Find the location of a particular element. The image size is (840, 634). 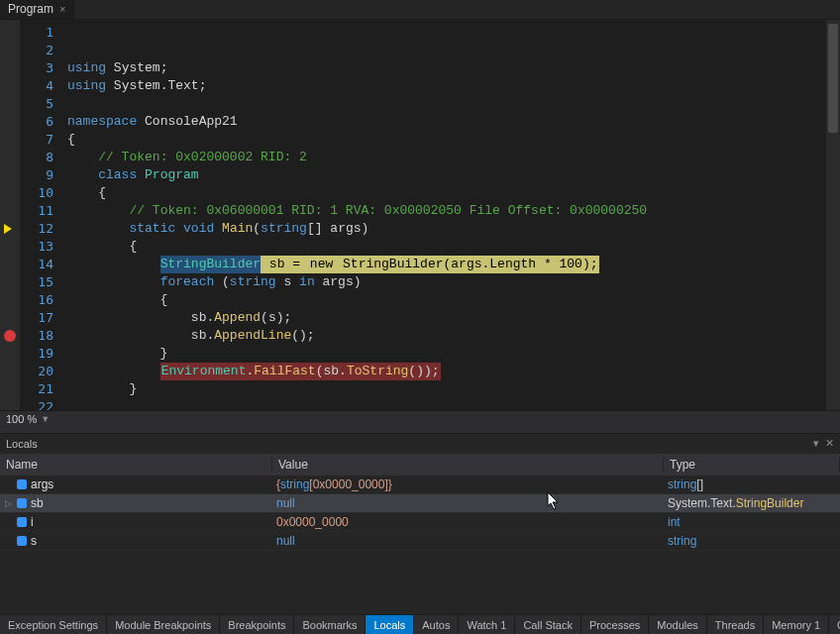

line-number: 5 is located at coordinates (37, 104).